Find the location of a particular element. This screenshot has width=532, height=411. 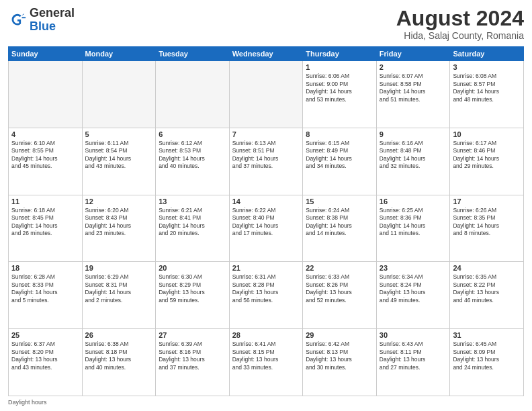

day-info: Sunrise: 6:20 AM Sunset: 8:43 PM Dayligh… is located at coordinates (120, 222).